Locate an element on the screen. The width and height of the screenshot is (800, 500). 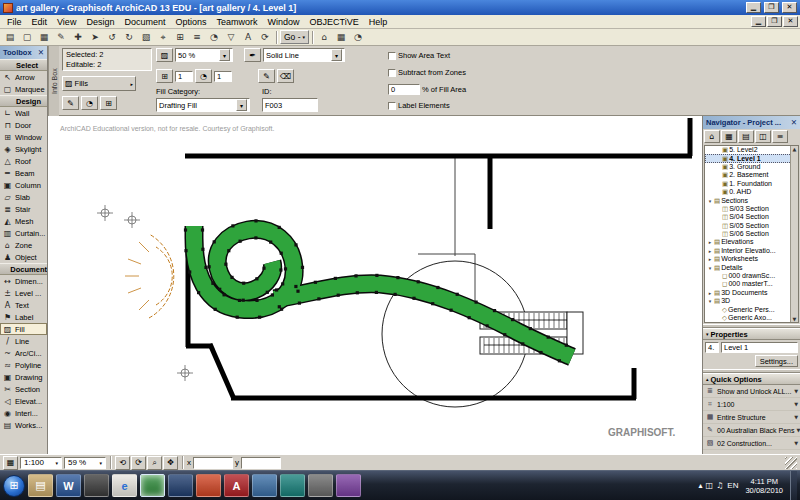
toolbox-tool: ▢ Marquee is located at coordinates (24, 89).